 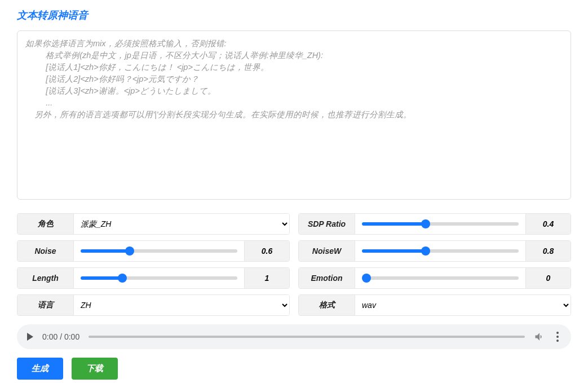 I want to click on sdp-label: SDP Ratio, so click(x=327, y=224).